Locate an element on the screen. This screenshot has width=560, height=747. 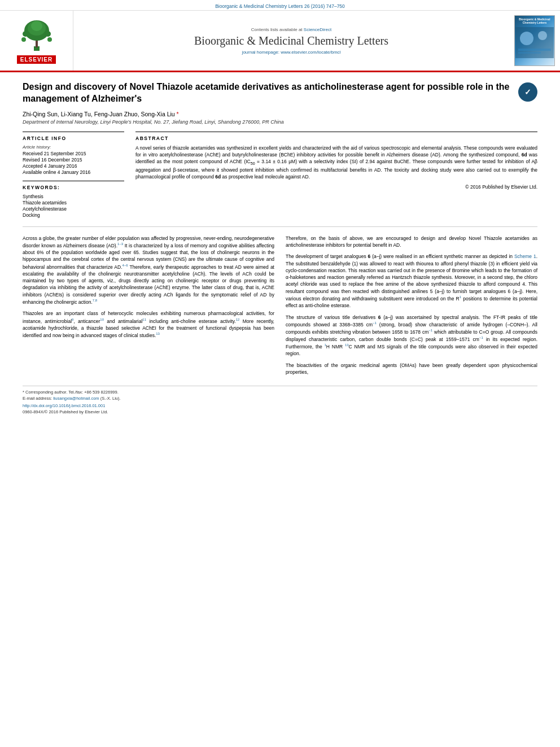
article-footer: * Corresponding author. Tel./fax: +86 53… is located at coordinates (280, 400).